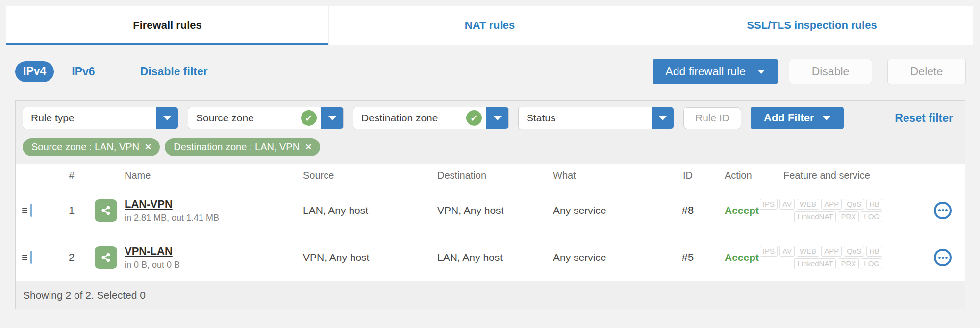 This screenshot has width=980, height=328. Describe the element at coordinates (242, 147) in the screenshot. I see `filter-chip-destination-zone: Destination zone : LAN, VPN ✕` at that location.